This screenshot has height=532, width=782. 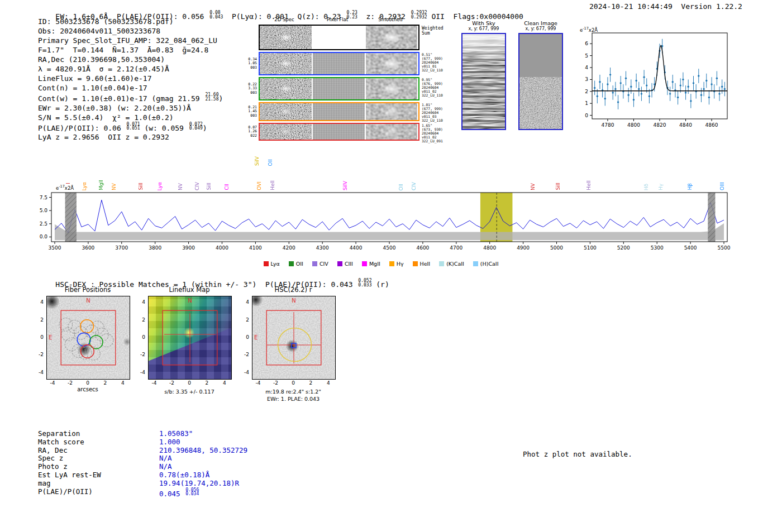 I want to click on emission-line-labels: SiIILyαMgIINVSiIILyαNVCIVSiIICIISiIVOVIO…, so click(x=381, y=167).